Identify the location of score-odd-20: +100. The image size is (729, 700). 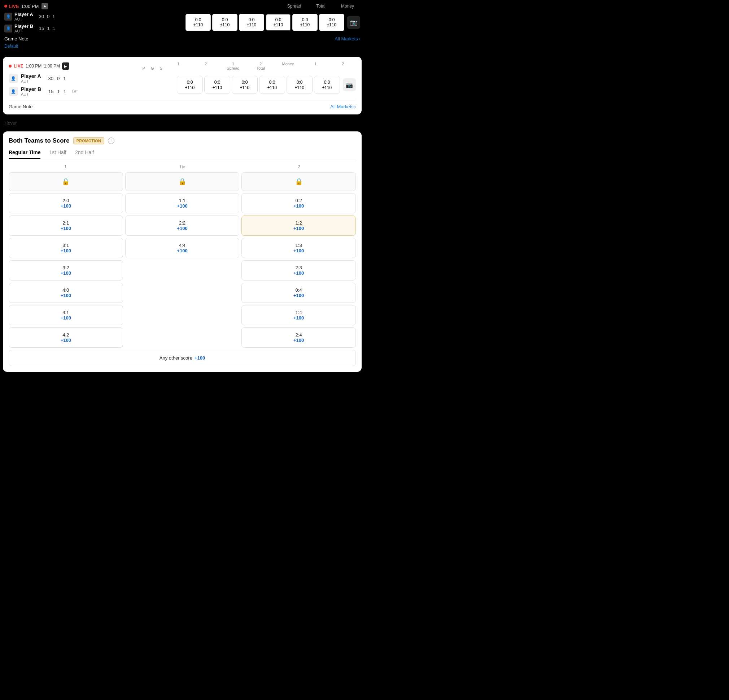
(66, 206).